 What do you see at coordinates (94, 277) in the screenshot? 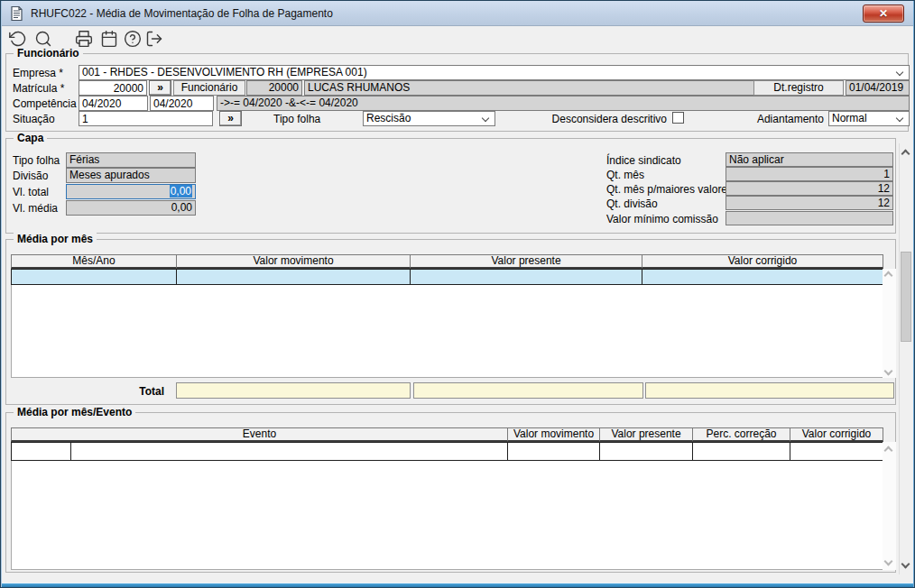
I see `cell-mes-ano` at bounding box center [94, 277].